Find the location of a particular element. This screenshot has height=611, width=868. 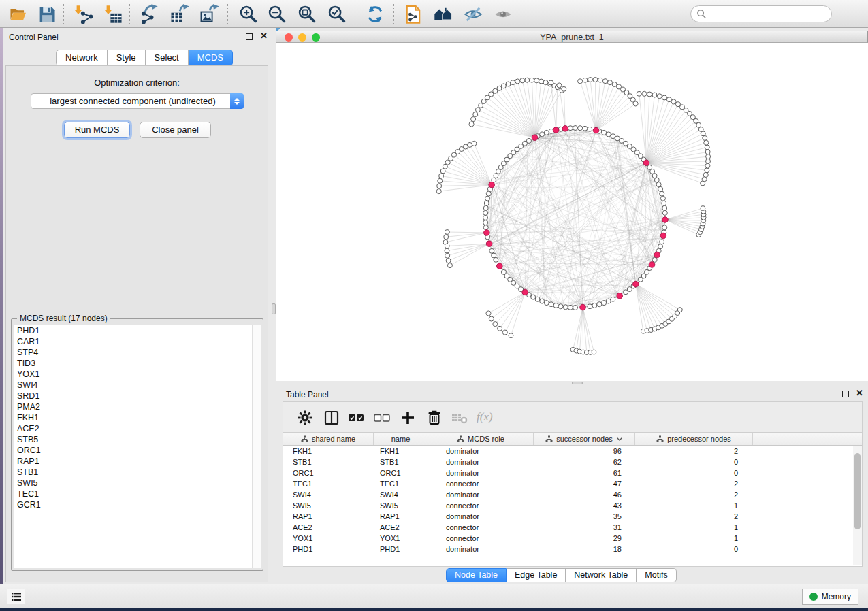

tab-network-table: Network Table is located at coordinates (601, 576).